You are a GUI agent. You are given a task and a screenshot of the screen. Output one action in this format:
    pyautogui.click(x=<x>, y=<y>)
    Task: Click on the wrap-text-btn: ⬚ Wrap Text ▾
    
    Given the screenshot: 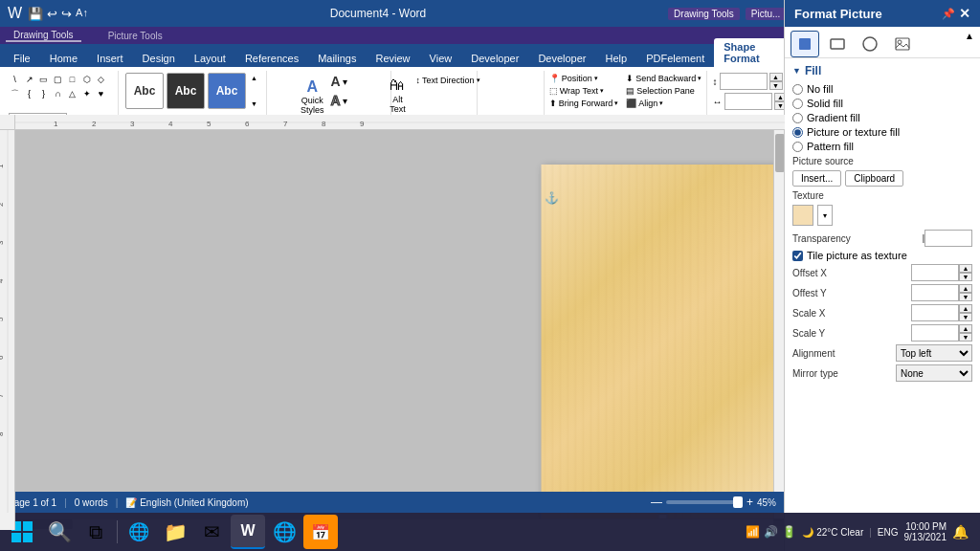 What is the action you would take?
    pyautogui.click(x=584, y=91)
    